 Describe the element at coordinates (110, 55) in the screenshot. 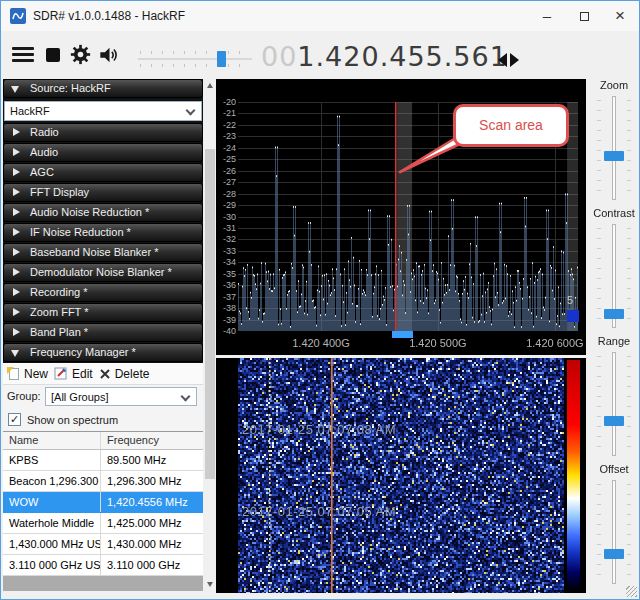

I see `speaker-icon` at that location.